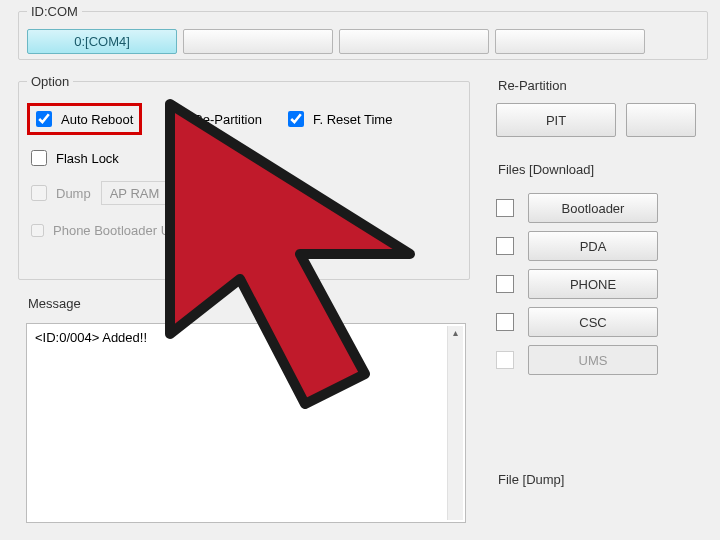 The image size is (720, 540). What do you see at coordinates (593, 284) in the screenshot?
I see `phone-button: PHONE` at bounding box center [593, 284].